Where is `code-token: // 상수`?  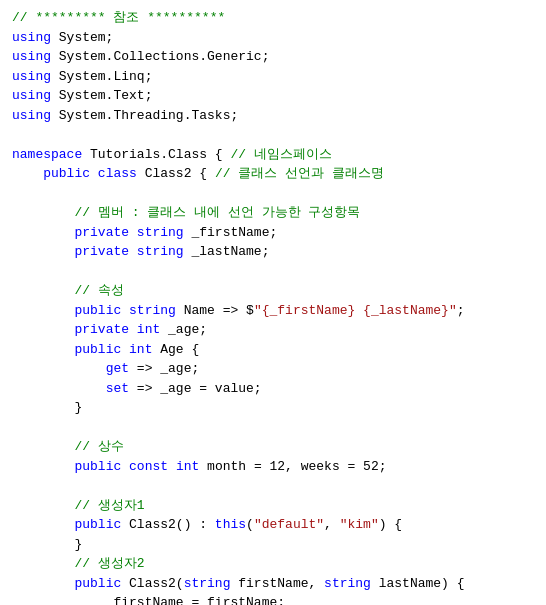 code-token: // 상수 is located at coordinates (98, 446).